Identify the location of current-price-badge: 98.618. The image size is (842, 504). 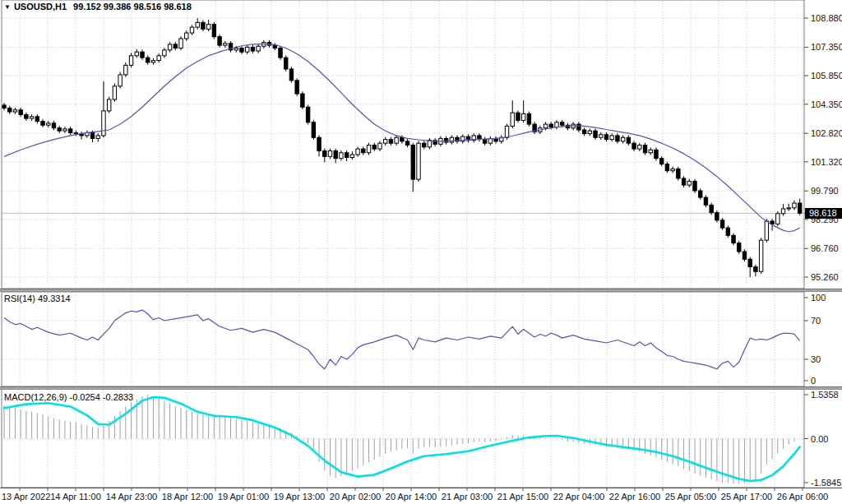
(824, 214).